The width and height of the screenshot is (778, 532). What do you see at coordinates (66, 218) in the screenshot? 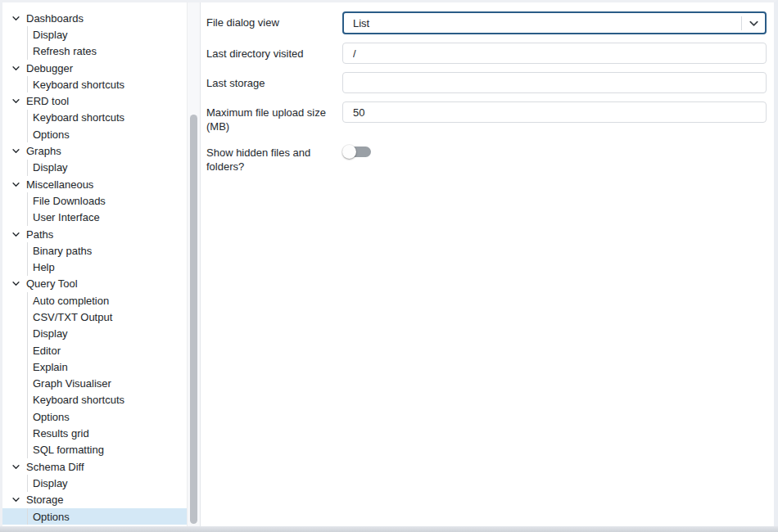
I see `tree-leaf-label: User Interface` at bounding box center [66, 218].